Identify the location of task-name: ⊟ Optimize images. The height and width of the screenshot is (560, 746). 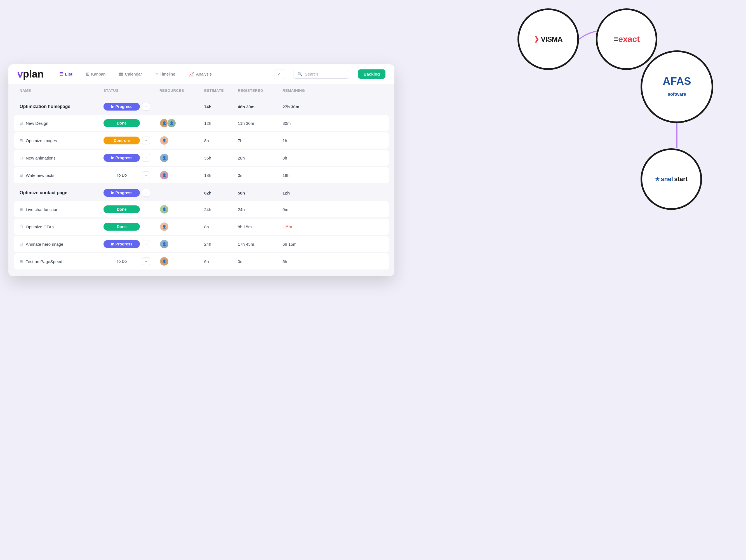
(61, 141).